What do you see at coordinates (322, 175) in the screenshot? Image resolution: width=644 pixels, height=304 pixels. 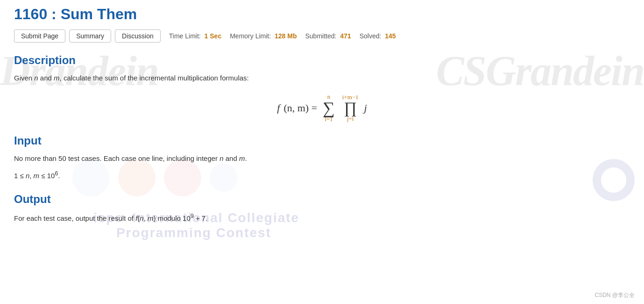 I see `input-constraint: 1 ≤ n, m ≤ 106.` at bounding box center [322, 175].